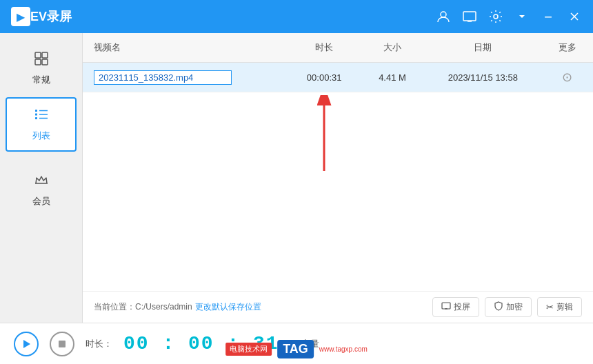 The height and width of the screenshot is (364, 593). I want to click on encrypt-label: 加密, so click(514, 307).